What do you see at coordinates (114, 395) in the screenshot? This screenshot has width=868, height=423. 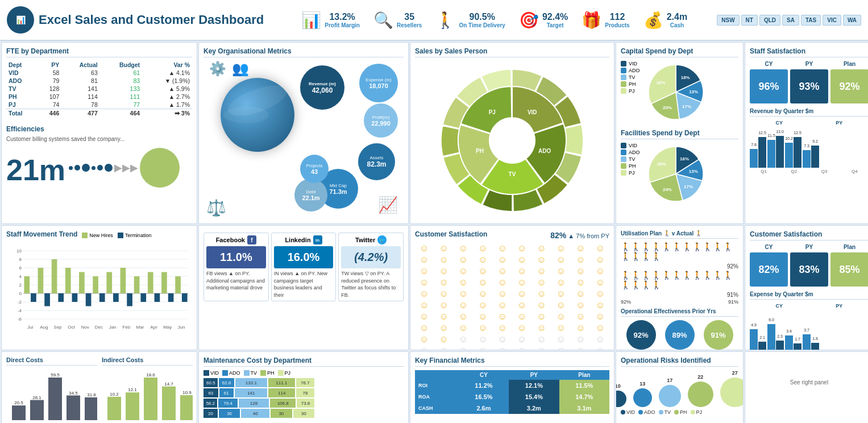 I see `bar-value: 10.2` at bounding box center [114, 395].